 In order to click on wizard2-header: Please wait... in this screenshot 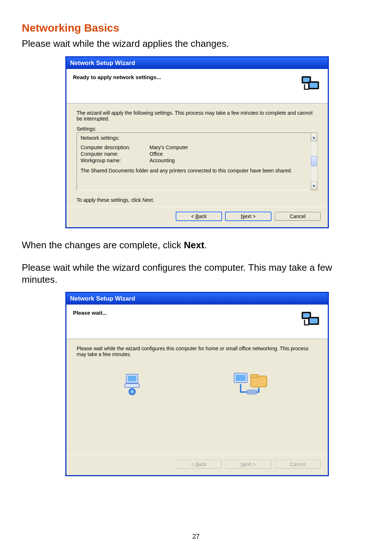, I will do `click(197, 322)`.